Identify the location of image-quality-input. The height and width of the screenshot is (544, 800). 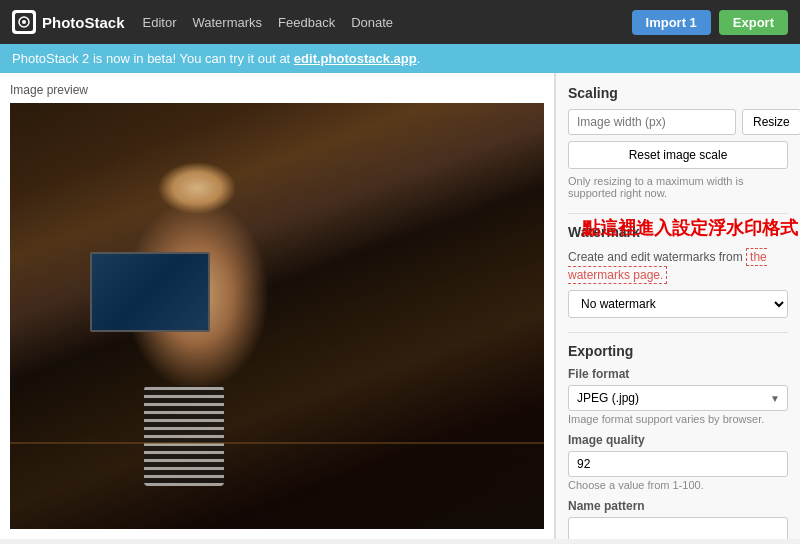
(678, 464).